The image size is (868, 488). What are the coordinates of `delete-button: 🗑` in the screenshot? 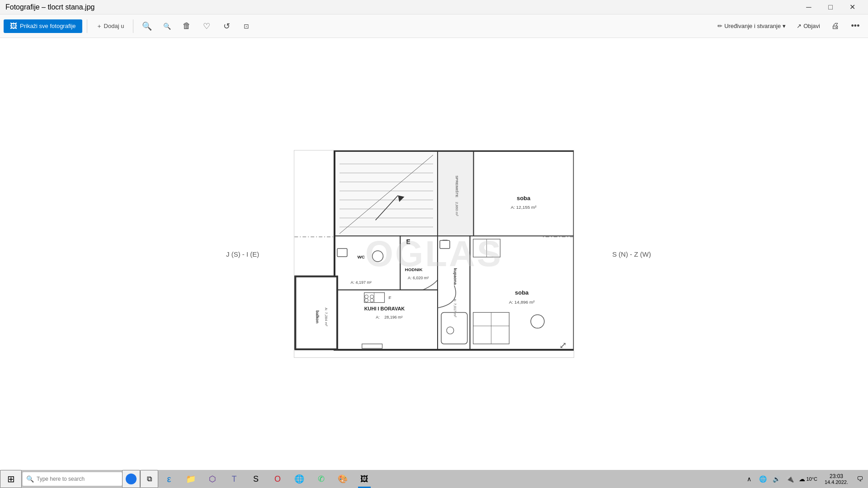 It's located at (187, 26).